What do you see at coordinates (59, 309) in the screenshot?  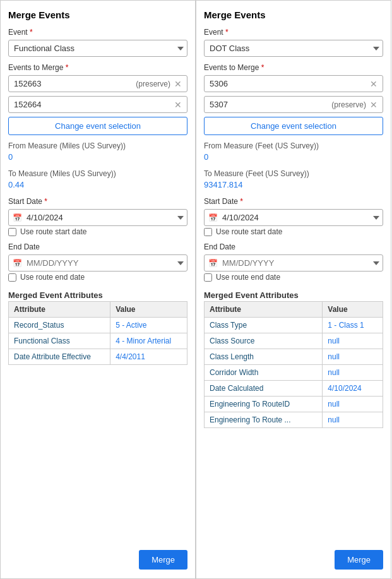 I see `left-col-attribute: Attribute` at bounding box center [59, 309].